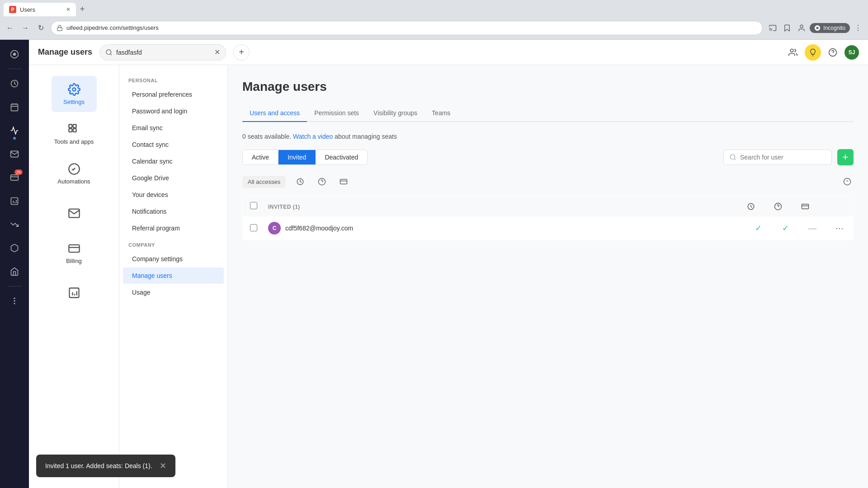 The height and width of the screenshot is (488, 868). Describe the element at coordinates (548, 136) in the screenshot. I see `seats-info: 0 seats available. Watch a video about m…` at that location.